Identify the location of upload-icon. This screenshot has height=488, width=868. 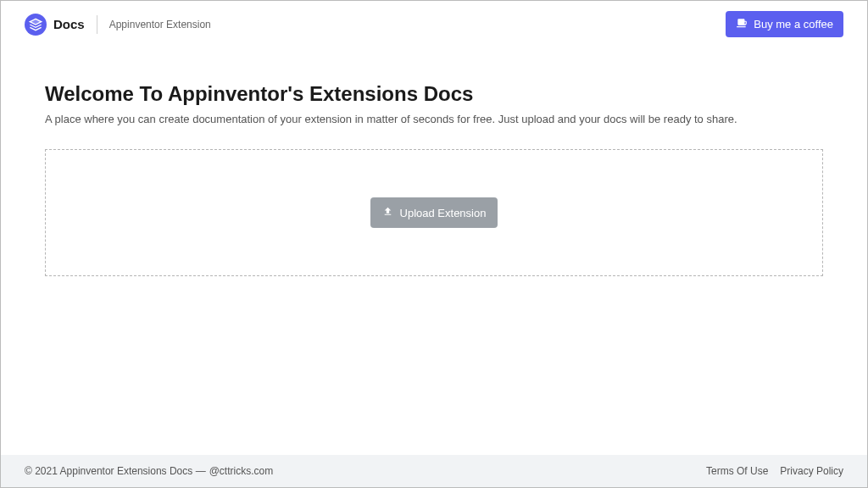
(388, 213).